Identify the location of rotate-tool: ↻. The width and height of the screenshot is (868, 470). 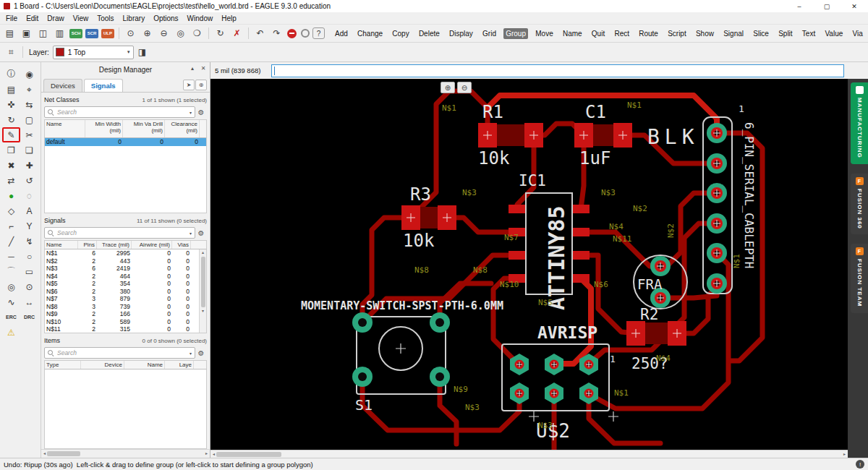
(12, 120).